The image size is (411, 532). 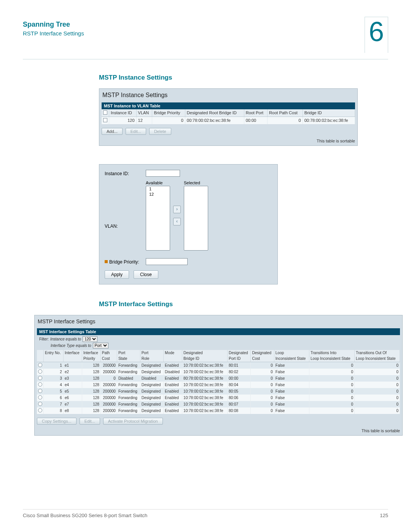 I want to click on delete-button: Delete, so click(x=160, y=131).